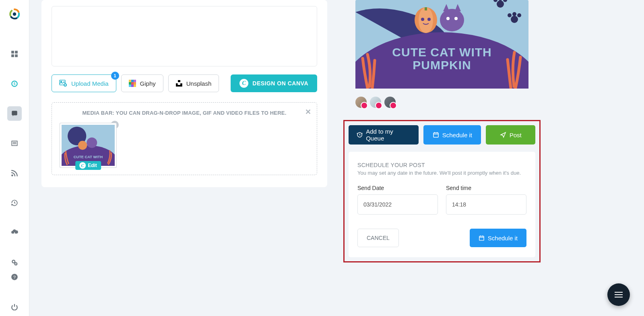 This screenshot has width=644, height=316. I want to click on dashboard-nav, so click(14, 54).